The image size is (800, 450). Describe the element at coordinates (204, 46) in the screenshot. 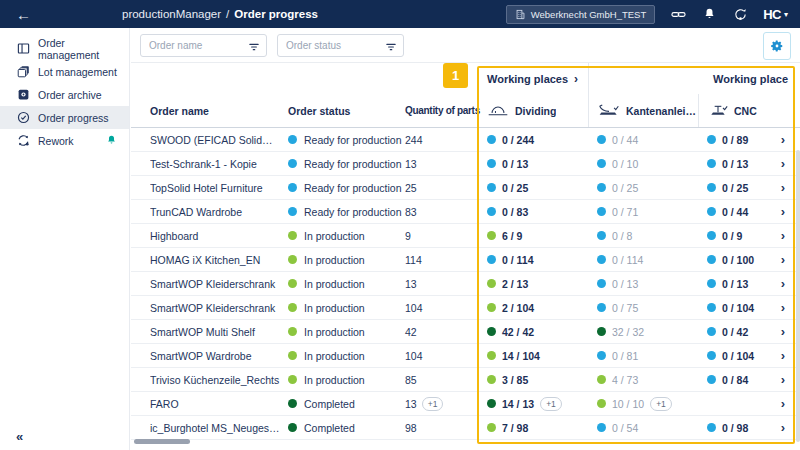

I see `order-name-filter` at that location.